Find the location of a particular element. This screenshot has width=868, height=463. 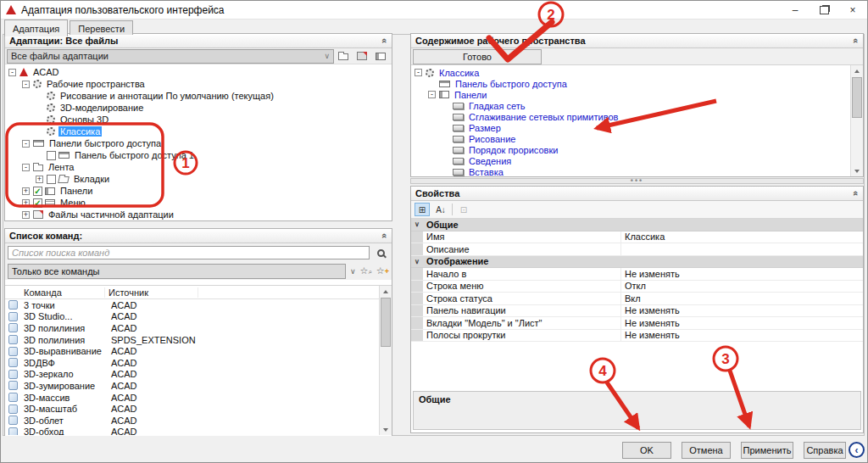

adaptation-file-combo: Все файлы адаптации ∨ is located at coordinates (170, 56).